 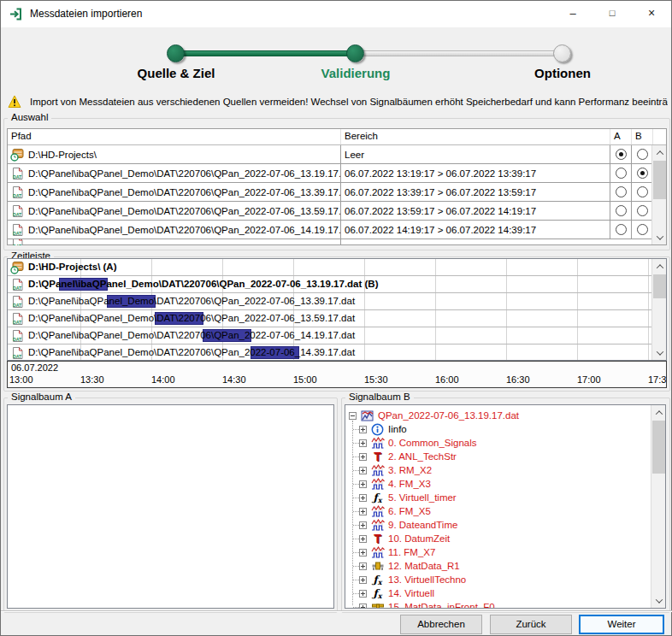 I want to click on path-text: D:\QPanel\ibaQPanel_Demo\DAT\220706\QPan…, so click(x=185, y=174).